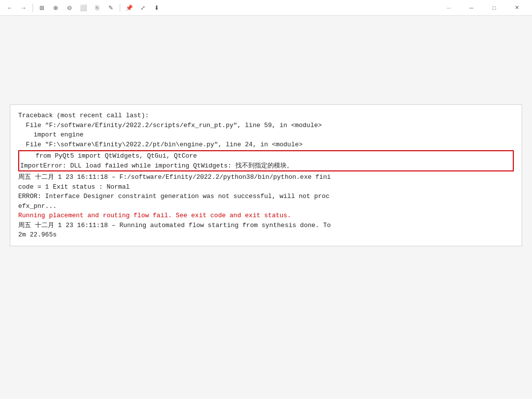  I want to click on zoom-in-button: ⊕, so click(56, 8).